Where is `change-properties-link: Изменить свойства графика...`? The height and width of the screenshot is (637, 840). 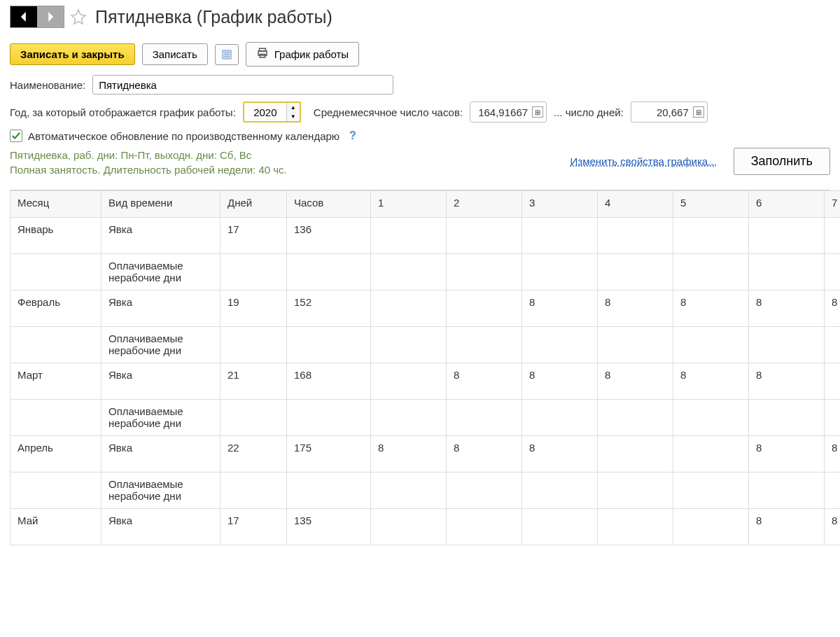
change-properties-link: Изменить свойства графика... is located at coordinates (643, 161).